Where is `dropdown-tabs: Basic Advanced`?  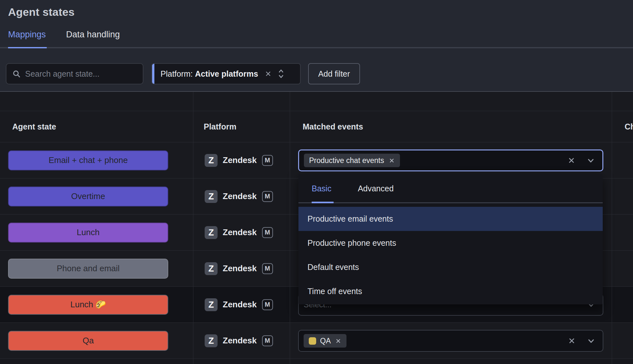
dropdown-tabs: Basic Advanced is located at coordinates (451, 189).